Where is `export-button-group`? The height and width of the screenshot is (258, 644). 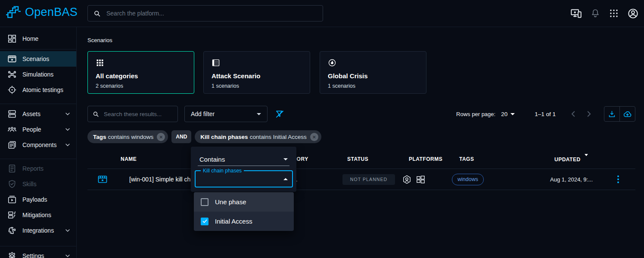
export-button-group is located at coordinates (619, 114).